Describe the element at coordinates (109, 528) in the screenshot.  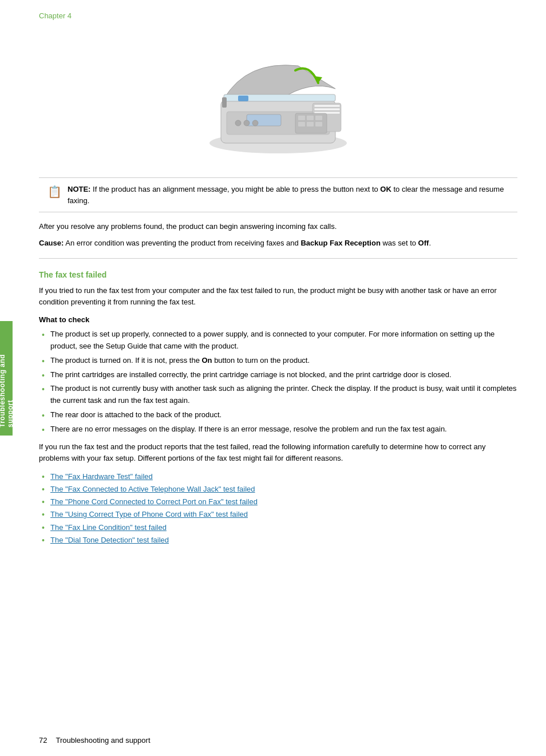
I see `fax-line-condition-link: The "Fax Line Condition" test failed` at that location.